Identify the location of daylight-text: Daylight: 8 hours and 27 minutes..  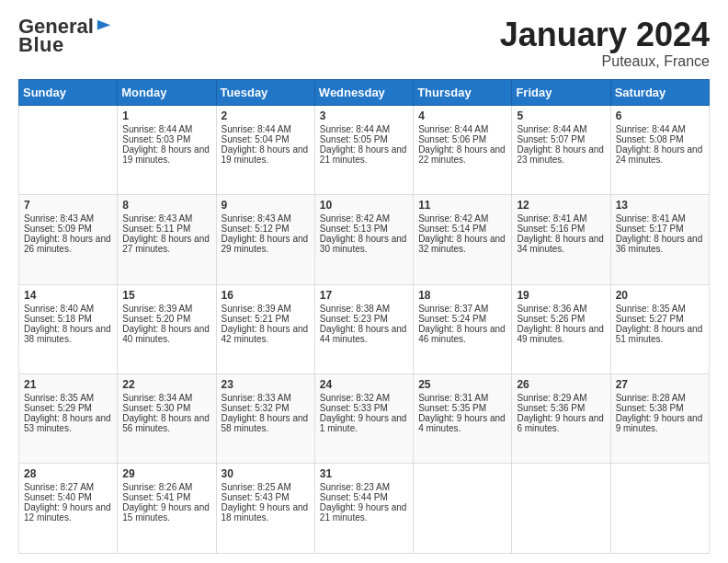
(166, 244).